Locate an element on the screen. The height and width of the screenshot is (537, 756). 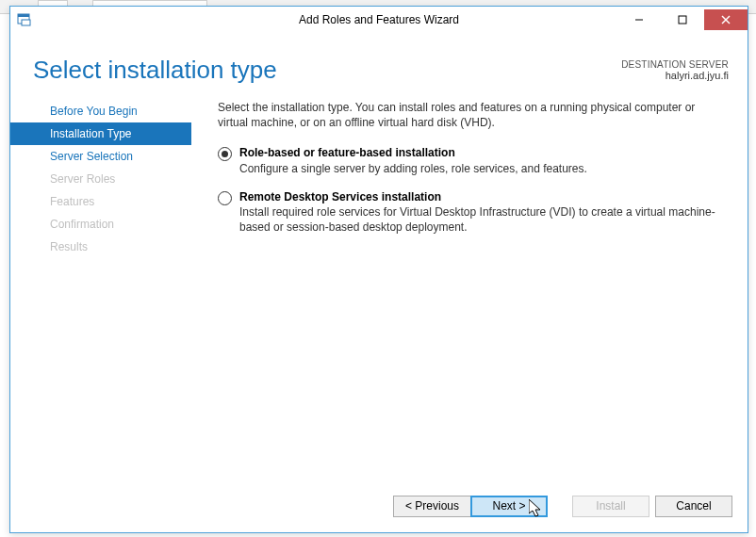
titlebar: Add Roles and Features Wizard is located at coordinates (379, 20).